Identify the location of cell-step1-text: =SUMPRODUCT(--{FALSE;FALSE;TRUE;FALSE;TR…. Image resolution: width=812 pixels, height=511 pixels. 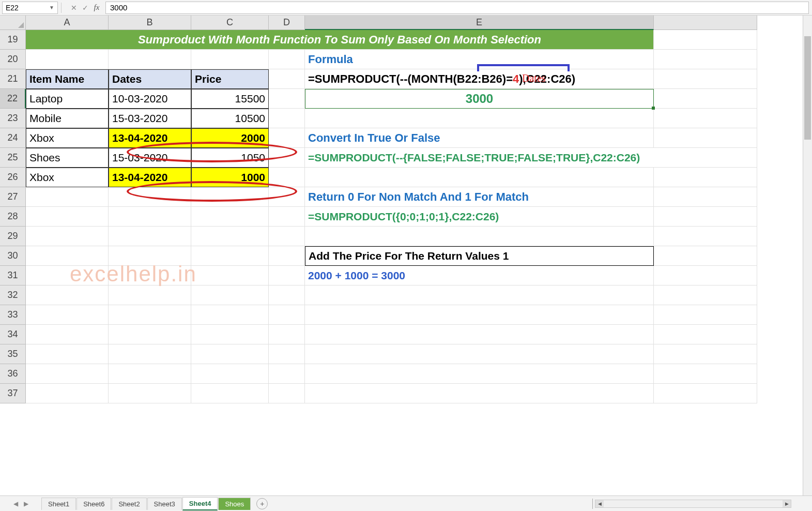
(531, 158).